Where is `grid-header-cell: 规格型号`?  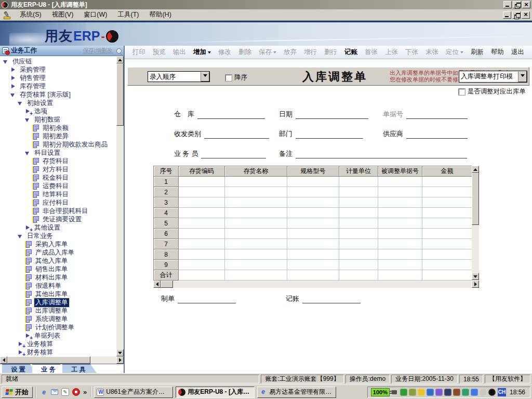
grid-header-cell: 规格型号 is located at coordinates (313, 171).